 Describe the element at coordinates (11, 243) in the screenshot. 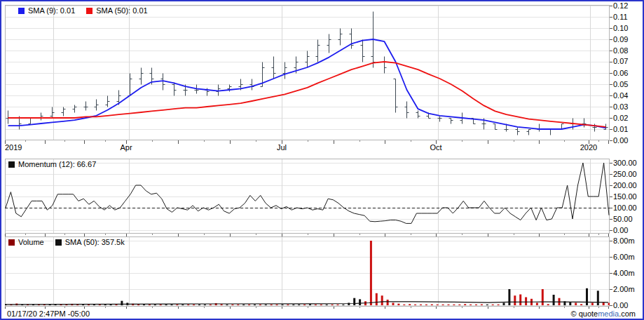

I see `volume-swatch-icon` at that location.